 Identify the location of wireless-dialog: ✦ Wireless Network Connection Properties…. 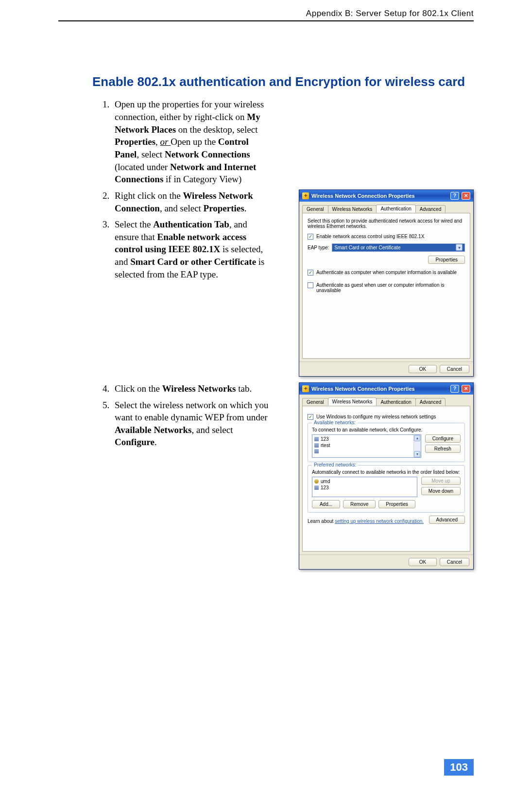
(386, 476).